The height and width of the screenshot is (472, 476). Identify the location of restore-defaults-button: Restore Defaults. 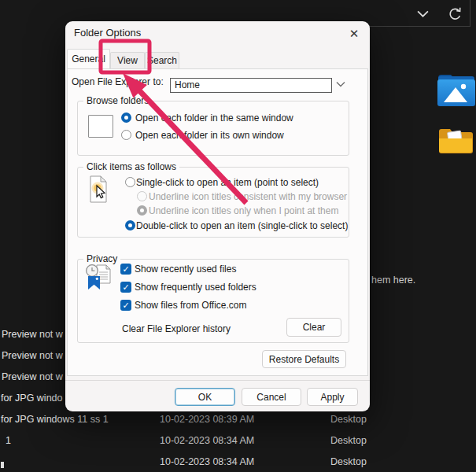
(304, 359).